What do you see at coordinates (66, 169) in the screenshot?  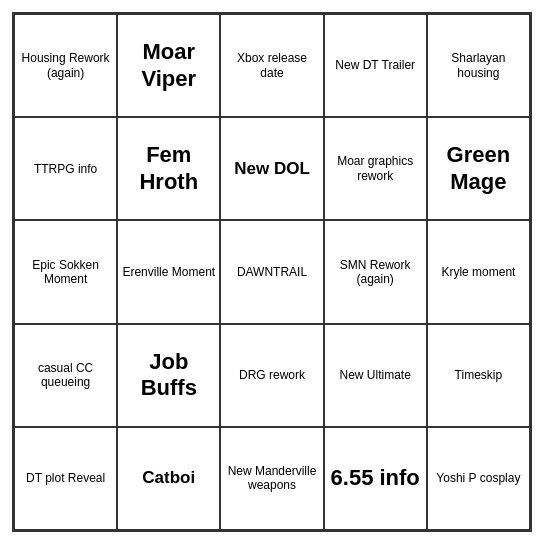 I see `cell-label: TTRPG info` at bounding box center [66, 169].